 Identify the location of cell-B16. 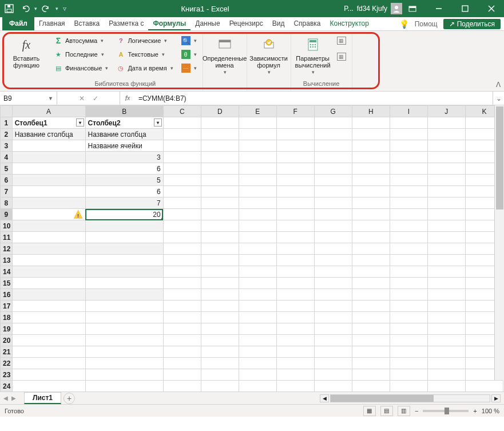
(124, 295).